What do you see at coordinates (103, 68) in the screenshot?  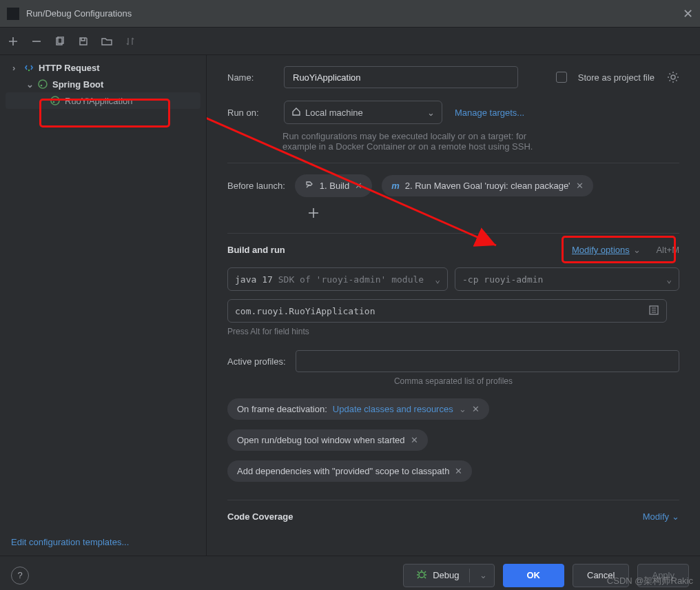 I see `tree-item-http: › HTTP Request` at bounding box center [103, 68].